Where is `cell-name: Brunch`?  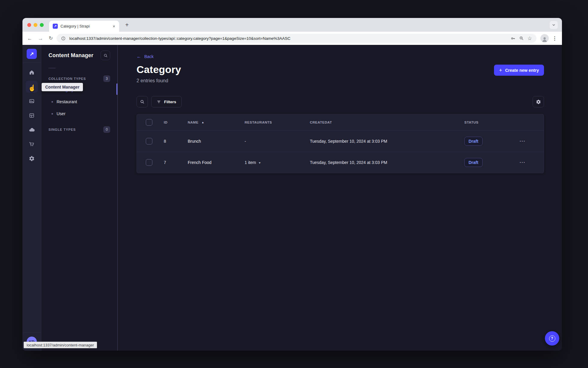
cell-name: Brunch is located at coordinates (208, 141).